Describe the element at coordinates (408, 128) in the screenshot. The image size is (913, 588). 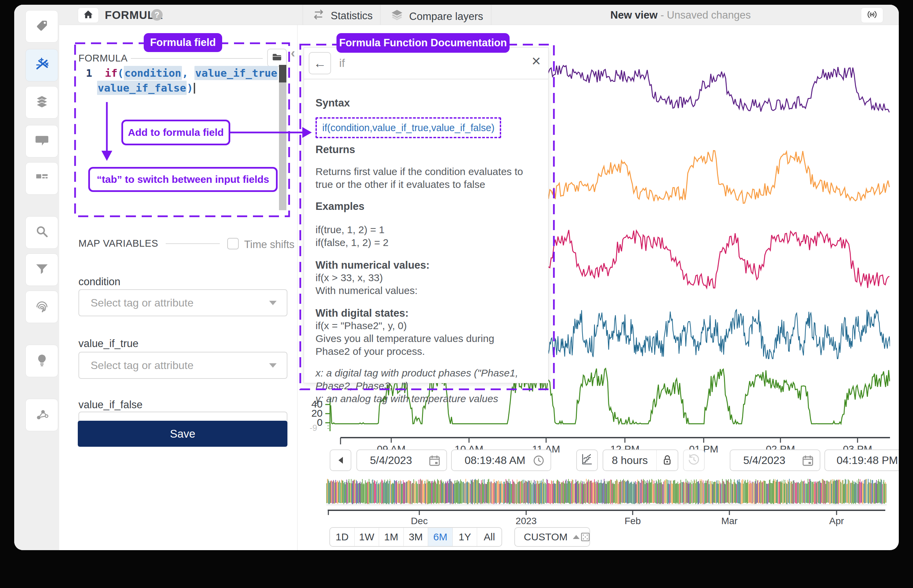
I see `syntax-snippet: if(condition,value_if_true,value_if_fals…` at that location.